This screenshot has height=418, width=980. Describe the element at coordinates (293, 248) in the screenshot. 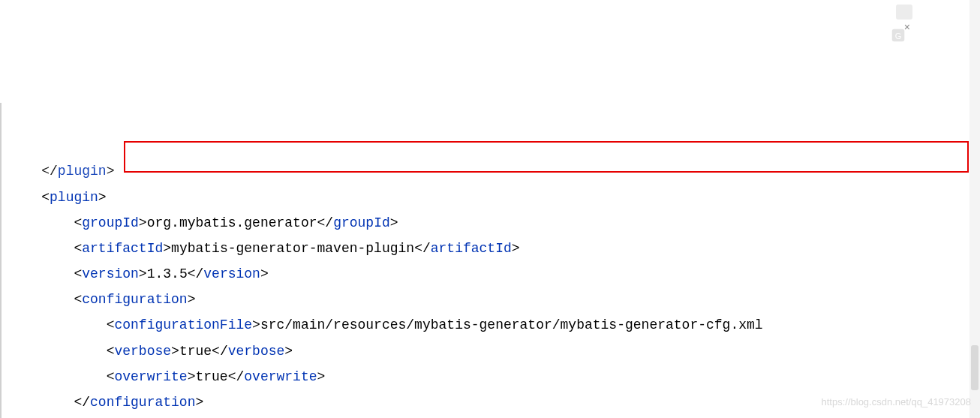

I see `code-token-text: mybatis-generator-maven-plugin` at that location.